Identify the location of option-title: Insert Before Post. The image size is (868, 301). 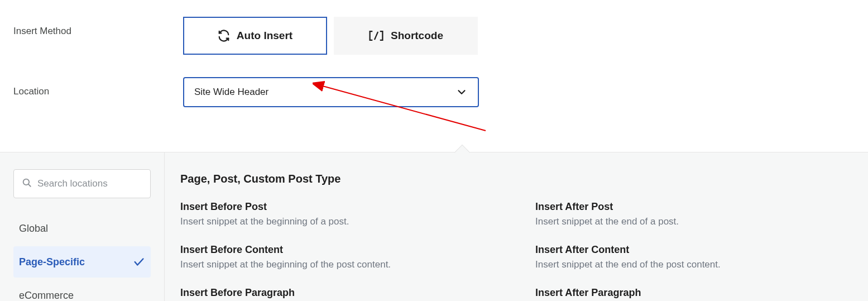
(358, 207).